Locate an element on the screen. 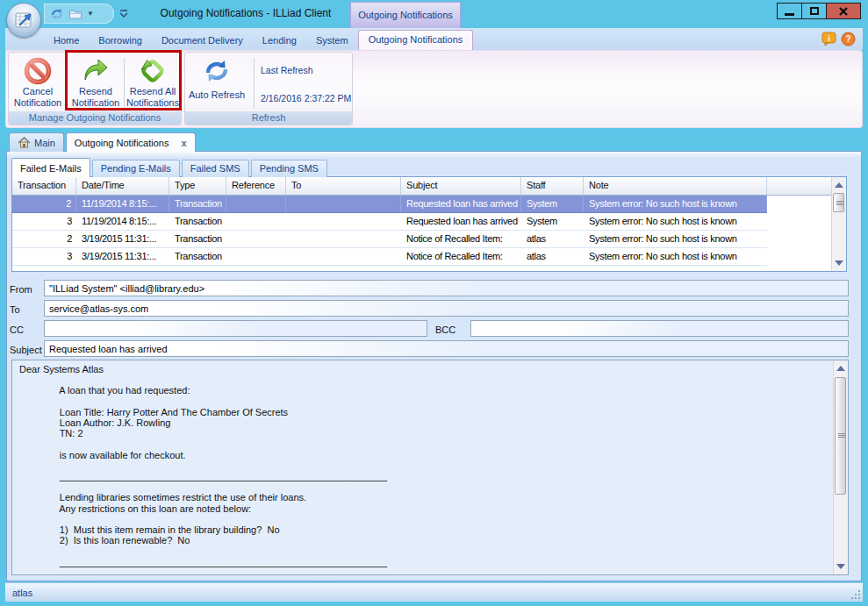  auto-refresh-button: Auto Refresh is located at coordinates (217, 83).